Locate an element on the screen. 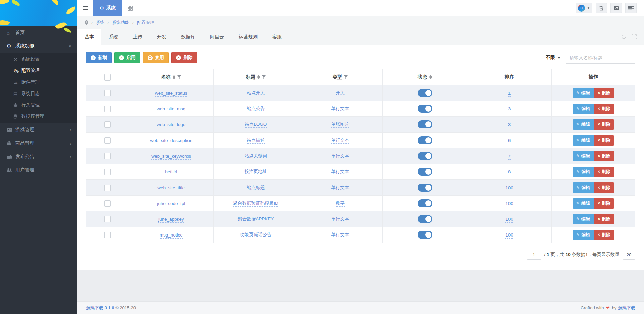 This screenshot has height=314, width=644. page-size-input is located at coordinates (629, 255).